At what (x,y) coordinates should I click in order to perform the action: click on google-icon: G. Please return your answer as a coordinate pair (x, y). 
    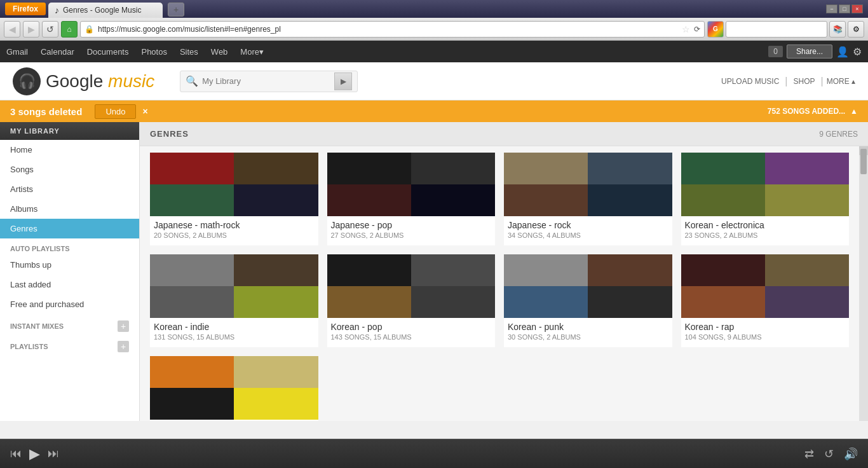
    Looking at the image, I should click on (715, 29).